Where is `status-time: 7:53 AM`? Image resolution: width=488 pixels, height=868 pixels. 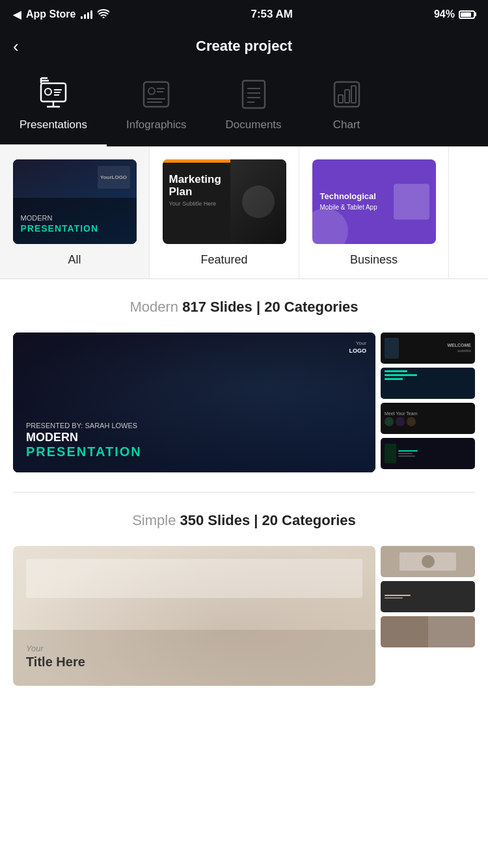 status-time: 7:53 AM is located at coordinates (272, 14).